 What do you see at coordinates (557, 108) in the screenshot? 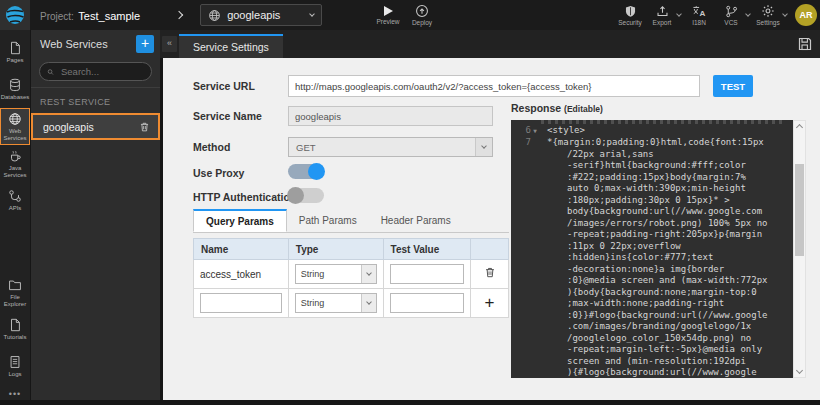
I see `response-label: Response (Editable)` at bounding box center [557, 108].